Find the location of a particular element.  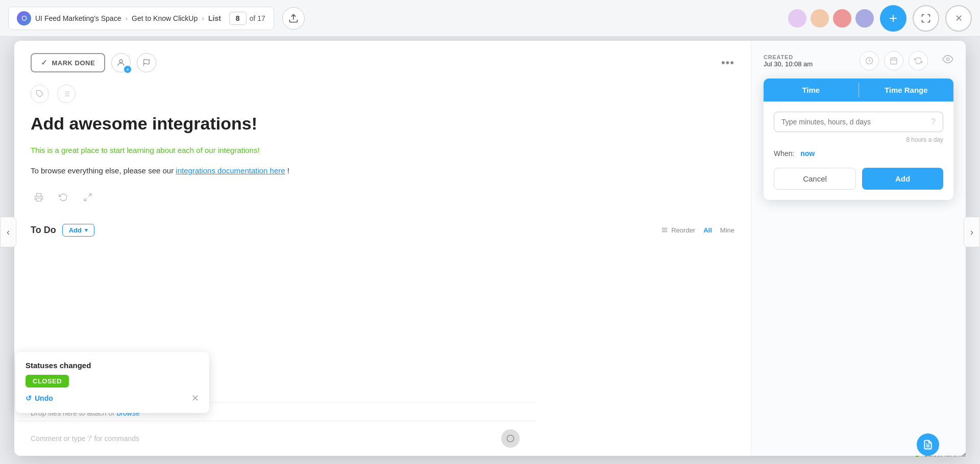

clock-icon-button is located at coordinates (869, 61).